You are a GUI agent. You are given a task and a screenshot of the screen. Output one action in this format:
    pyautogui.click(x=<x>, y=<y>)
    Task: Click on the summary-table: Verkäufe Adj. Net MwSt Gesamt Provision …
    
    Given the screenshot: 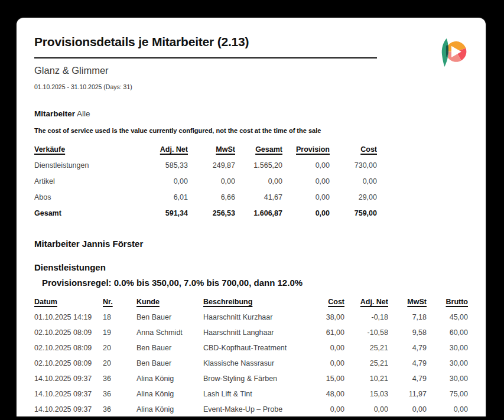 What is the action you would take?
    pyautogui.click(x=206, y=182)
    